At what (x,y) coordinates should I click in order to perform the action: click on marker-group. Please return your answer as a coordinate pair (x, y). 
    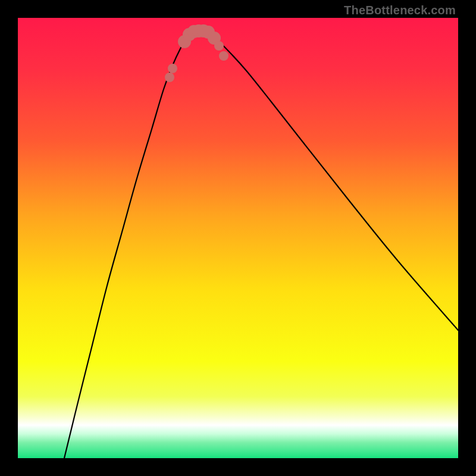
    Looking at the image, I should click on (196, 54).